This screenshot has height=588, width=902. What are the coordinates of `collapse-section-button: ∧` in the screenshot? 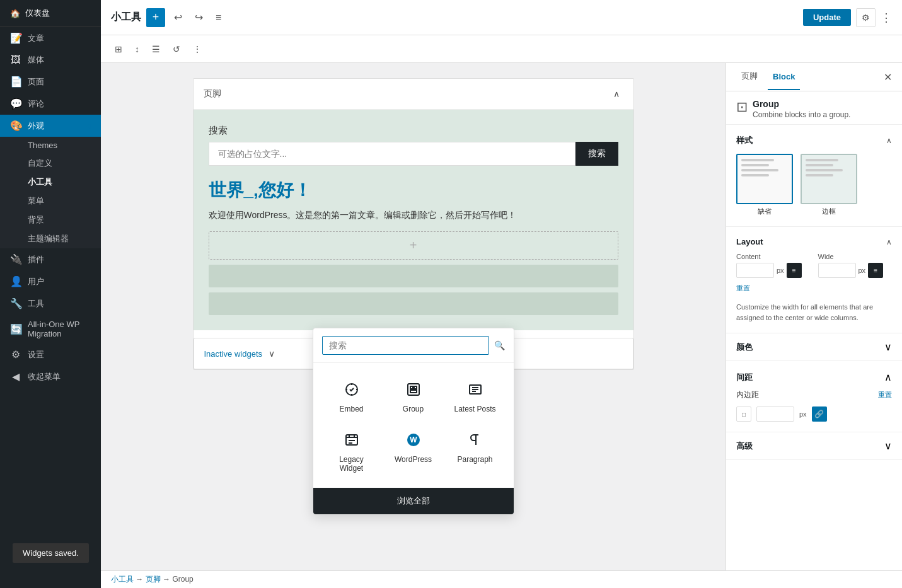 It's located at (616, 94).